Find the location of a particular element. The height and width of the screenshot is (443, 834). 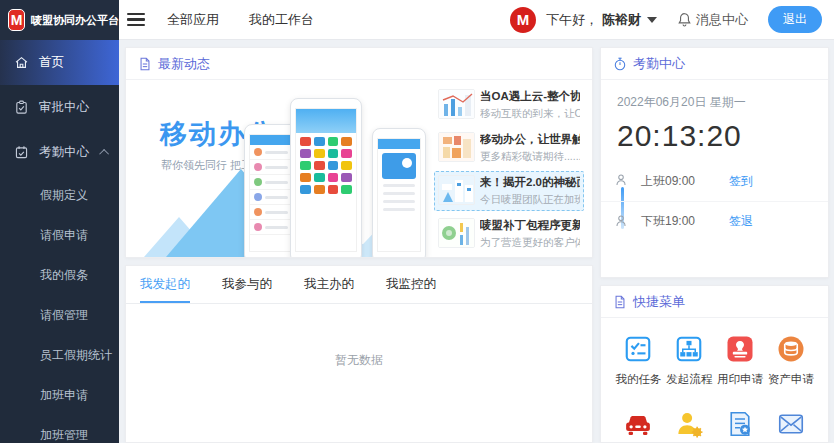

hamburger-icon is located at coordinates (136, 20).